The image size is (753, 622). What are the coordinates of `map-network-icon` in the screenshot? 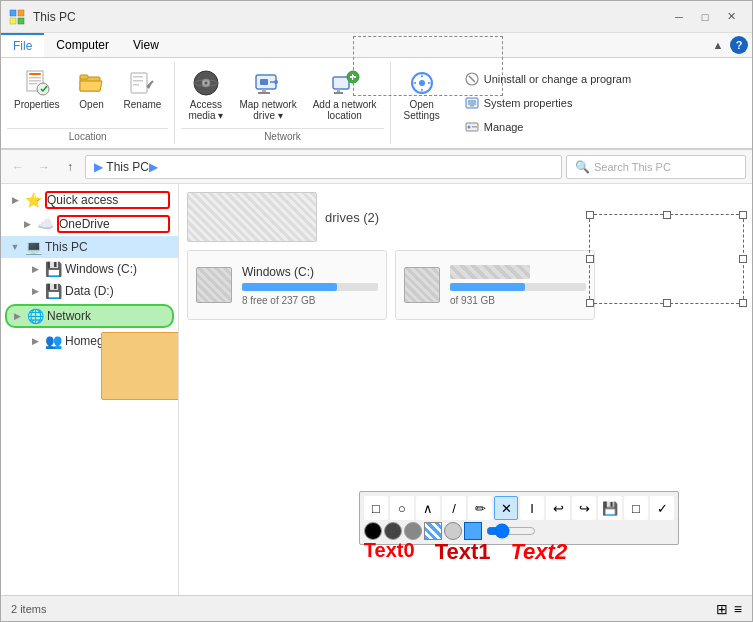 It's located at (268, 83).